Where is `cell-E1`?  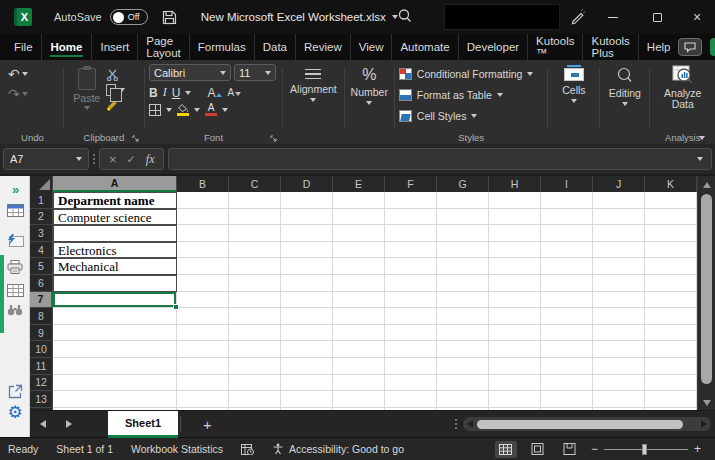 cell-E1 is located at coordinates (359, 200).